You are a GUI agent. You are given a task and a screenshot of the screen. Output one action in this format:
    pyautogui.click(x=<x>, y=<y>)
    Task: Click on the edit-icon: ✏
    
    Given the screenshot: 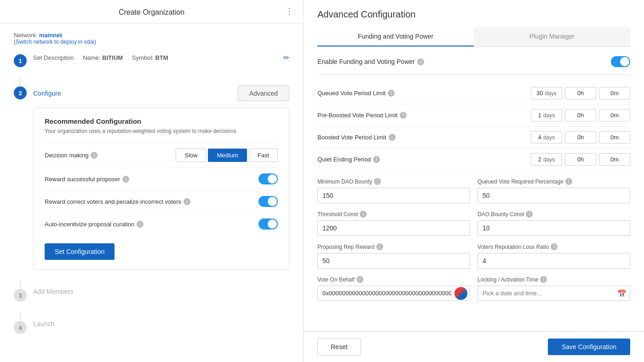 What is the action you would take?
    pyautogui.click(x=286, y=58)
    